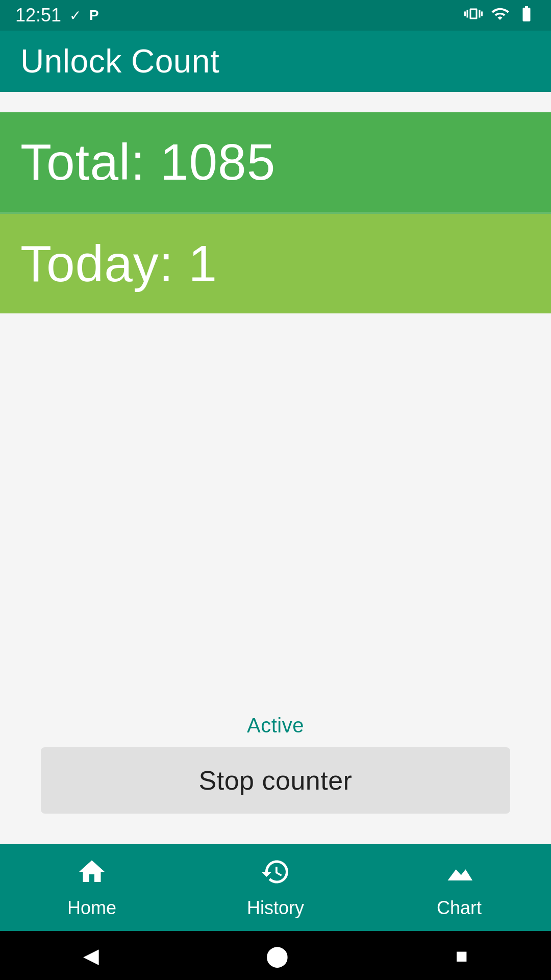  What do you see at coordinates (459, 908) in the screenshot?
I see `tab-chart-label: Chart` at bounding box center [459, 908].